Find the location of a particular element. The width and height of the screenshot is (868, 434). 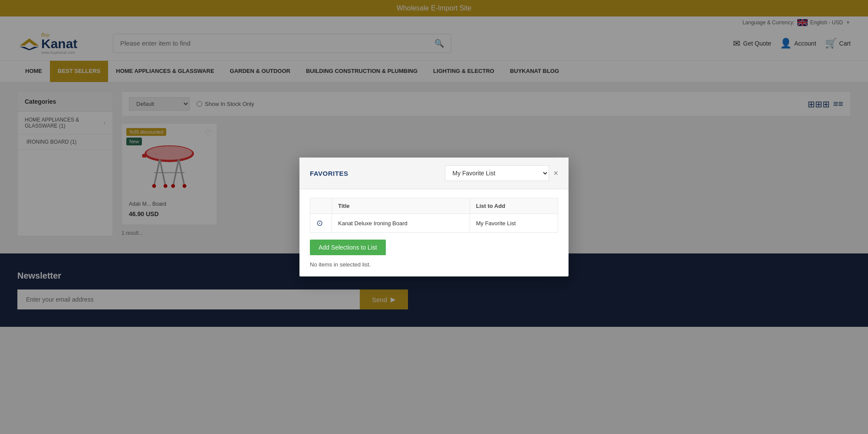

modal-title: FAVORITES is located at coordinates (329, 174).